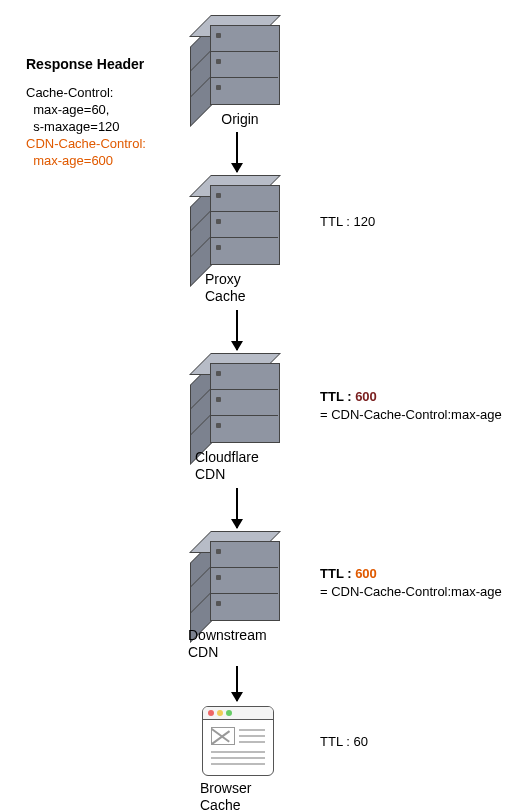 The width and height of the screenshot is (512, 812). I want to click on cloudflare-cdn-label-l2: CDN, so click(210, 474).